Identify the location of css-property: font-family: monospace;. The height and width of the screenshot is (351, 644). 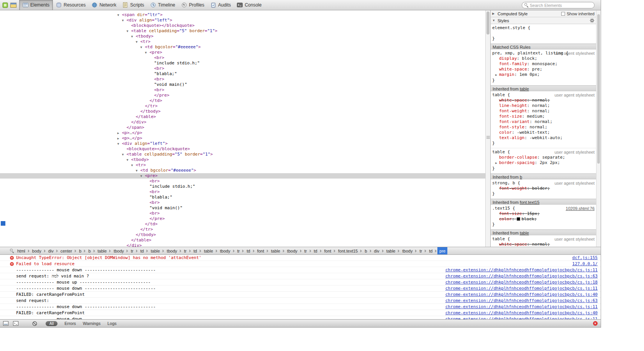
(544, 64).